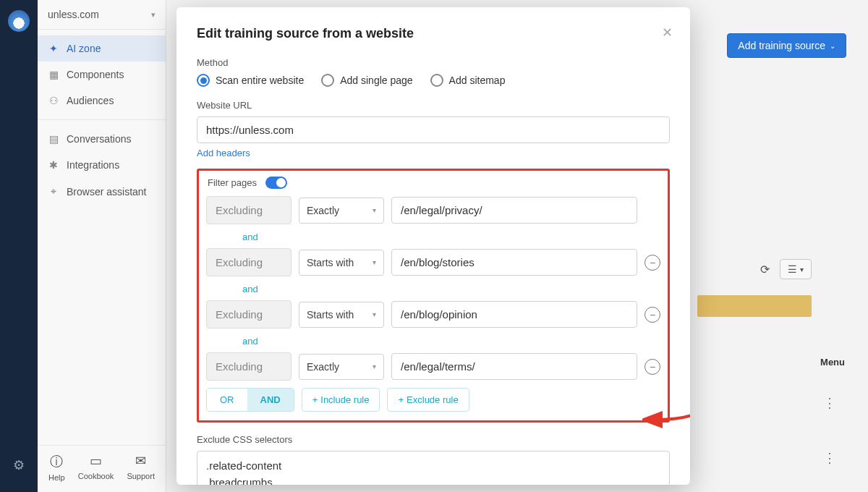 This screenshot has width=868, height=492. Describe the element at coordinates (276, 182) in the screenshot. I see `filter-pages-toggle` at that location.